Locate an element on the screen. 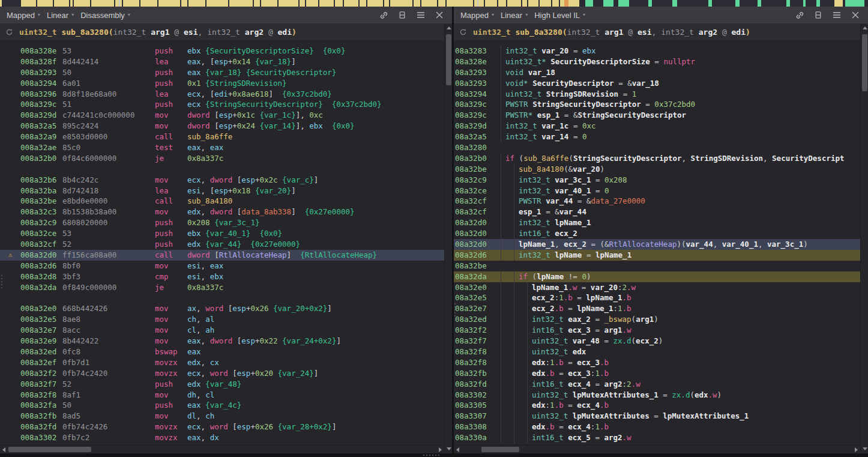 The width and height of the screenshot is (868, 457). view-type-dropdown: Mapped ▾ is located at coordinates (477, 16).